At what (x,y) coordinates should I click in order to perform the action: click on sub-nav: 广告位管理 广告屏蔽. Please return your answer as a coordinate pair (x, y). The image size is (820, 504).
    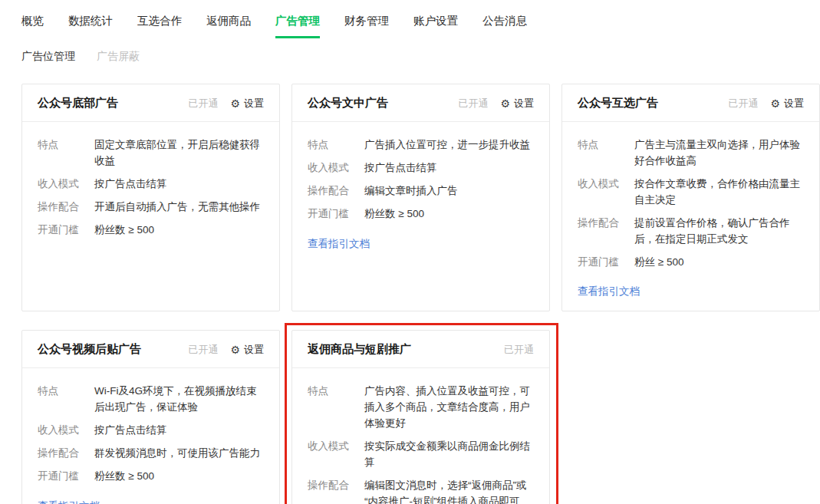
    Looking at the image, I should click on (410, 51).